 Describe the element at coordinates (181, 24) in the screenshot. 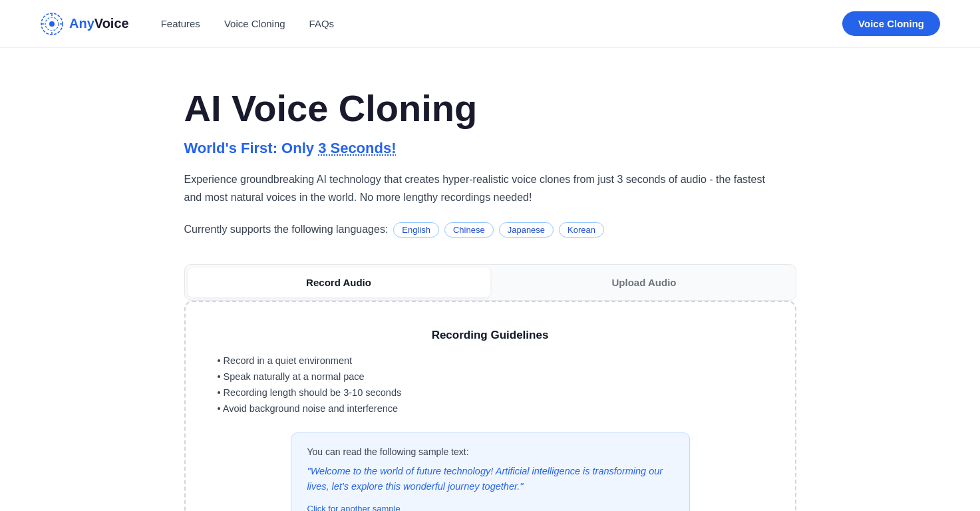

I see `nav-features: Features` at that location.